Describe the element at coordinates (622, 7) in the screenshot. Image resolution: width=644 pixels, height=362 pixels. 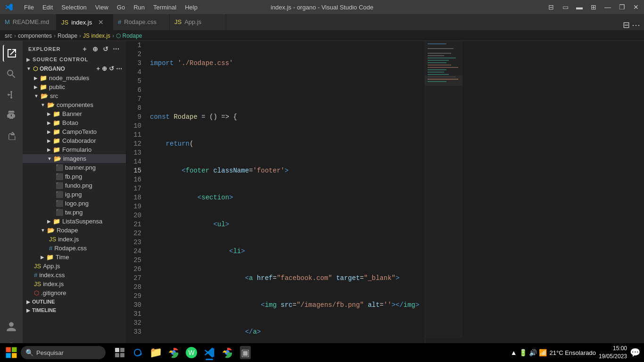
I see `maximize-button: ❐` at that location.